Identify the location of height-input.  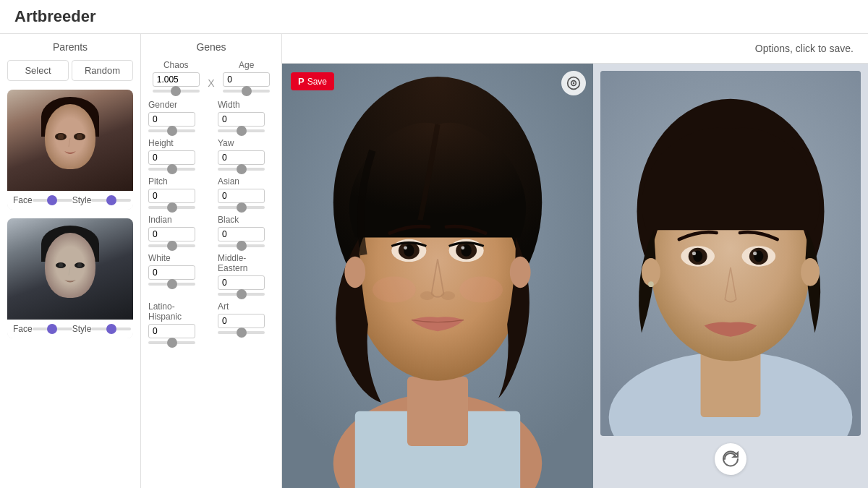
(172, 158).